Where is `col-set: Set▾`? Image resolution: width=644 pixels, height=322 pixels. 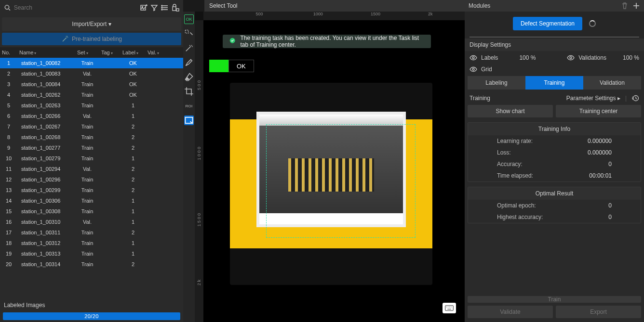 col-set: Set▾ is located at coordinates (87, 52).